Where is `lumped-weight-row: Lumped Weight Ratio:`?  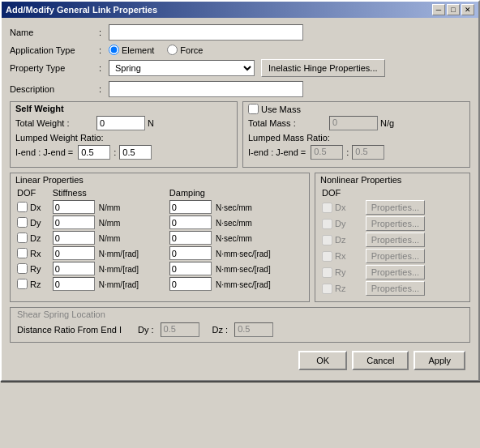
lumped-weight-row: Lumped Weight Ratio: is located at coordinates (123, 138).